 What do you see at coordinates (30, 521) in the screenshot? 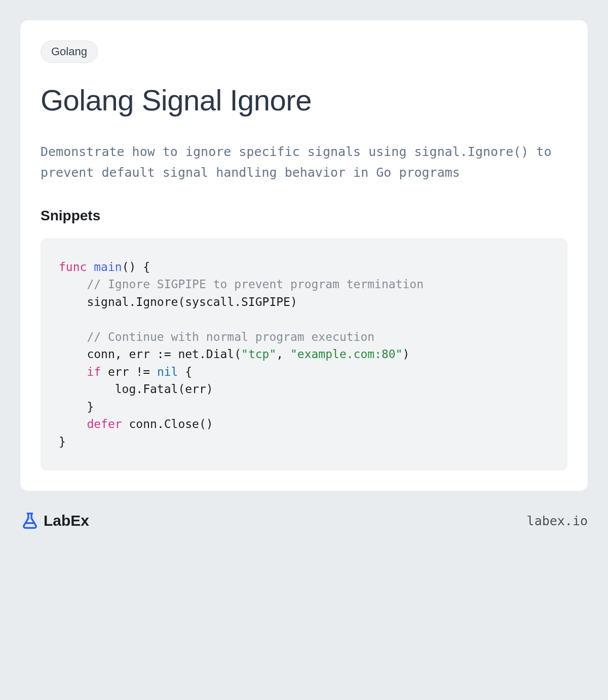
I see `flask-icon` at bounding box center [30, 521].